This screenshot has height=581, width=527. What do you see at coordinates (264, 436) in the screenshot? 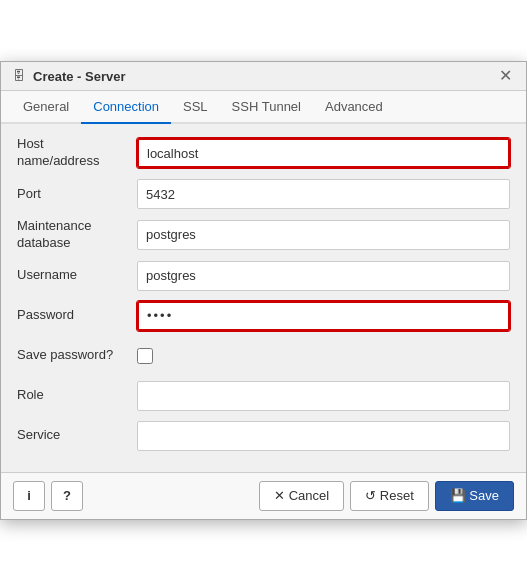
I see `service-row: Service` at bounding box center [264, 436].